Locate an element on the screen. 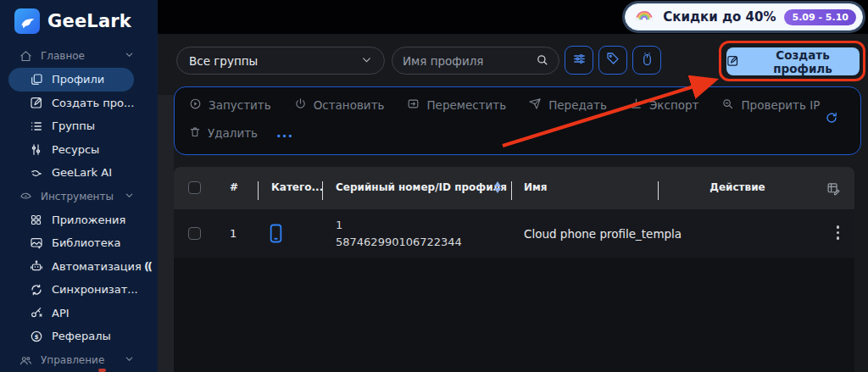  sidebar-item-groups: Группы is located at coordinates (79, 126).